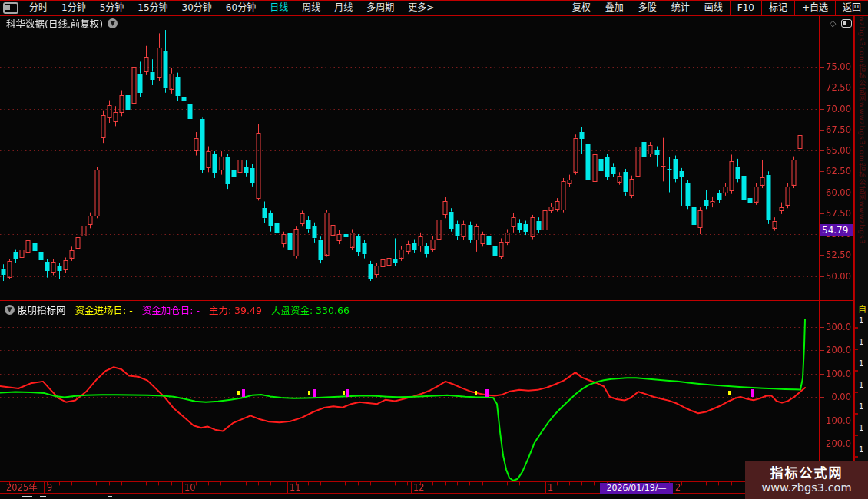  Describe the element at coordinates (835, 421) in the screenshot. I see `indicator-axis-label: -100.0` at that location.